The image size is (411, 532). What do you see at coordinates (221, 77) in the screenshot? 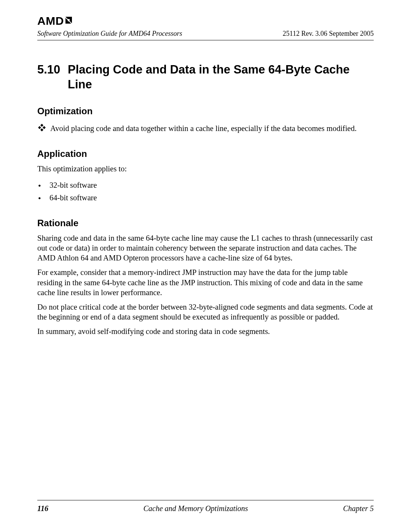
I see `section-title: Placing Code and Data in the Same 64-Byt…` at bounding box center [221, 77].